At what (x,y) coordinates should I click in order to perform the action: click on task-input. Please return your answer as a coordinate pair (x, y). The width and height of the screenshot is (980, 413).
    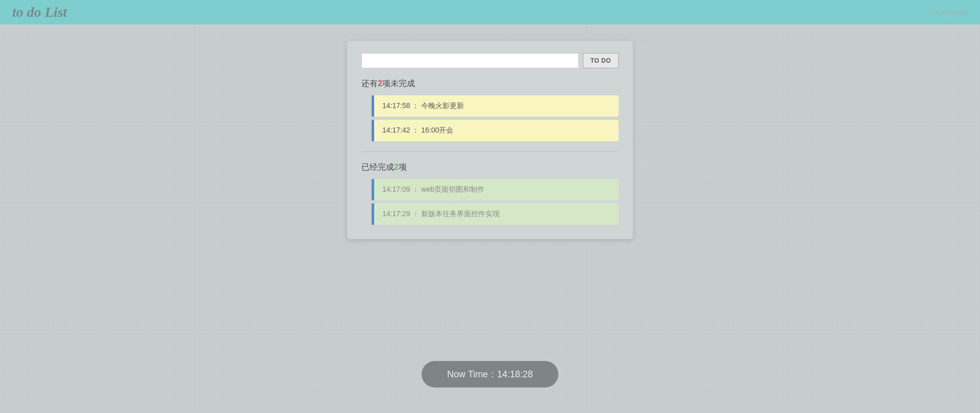
    Looking at the image, I should click on (470, 61).